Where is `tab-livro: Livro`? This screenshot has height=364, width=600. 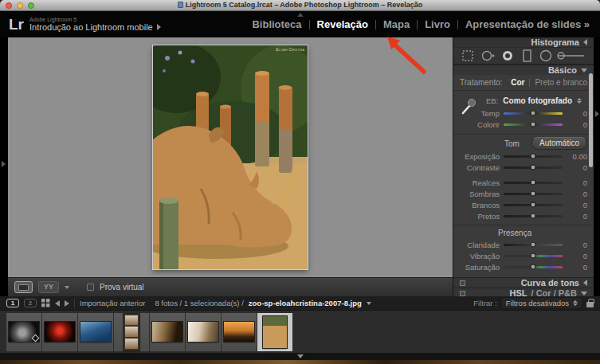 tab-livro: Livro is located at coordinates (437, 24).